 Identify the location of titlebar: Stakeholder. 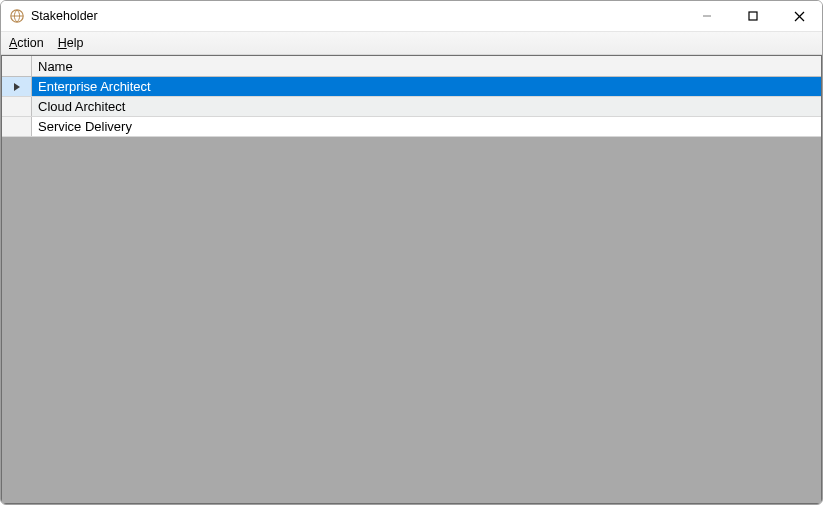
(412, 16).